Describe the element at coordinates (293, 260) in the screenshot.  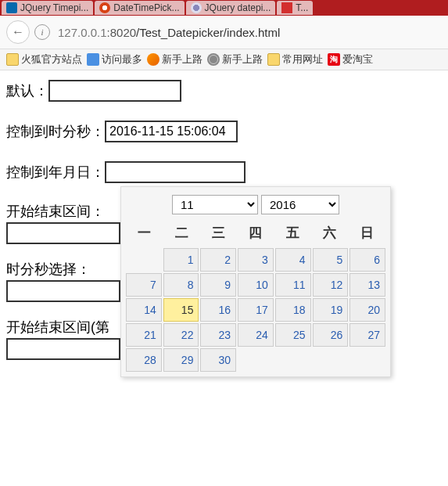
I see `day-cell: 4` at that location.